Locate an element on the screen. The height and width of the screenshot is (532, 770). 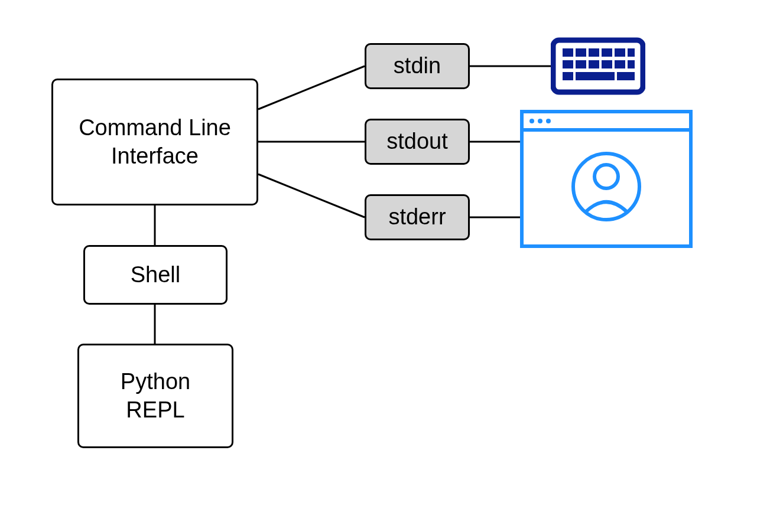
edge-cli-stderr is located at coordinates (311, 196).